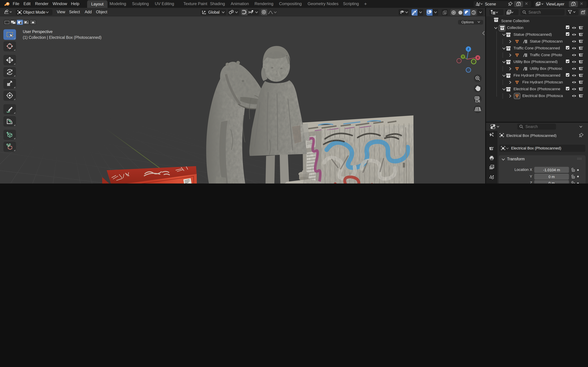 The width and height of the screenshot is (588, 367). I want to click on svg-text: User Perspective, so click(38, 32).